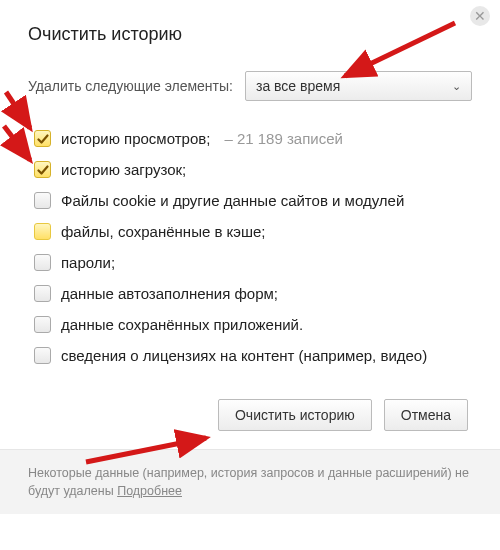 The height and width of the screenshot is (550, 500). I want to click on opt-cookies-checkbox, so click(42, 200).